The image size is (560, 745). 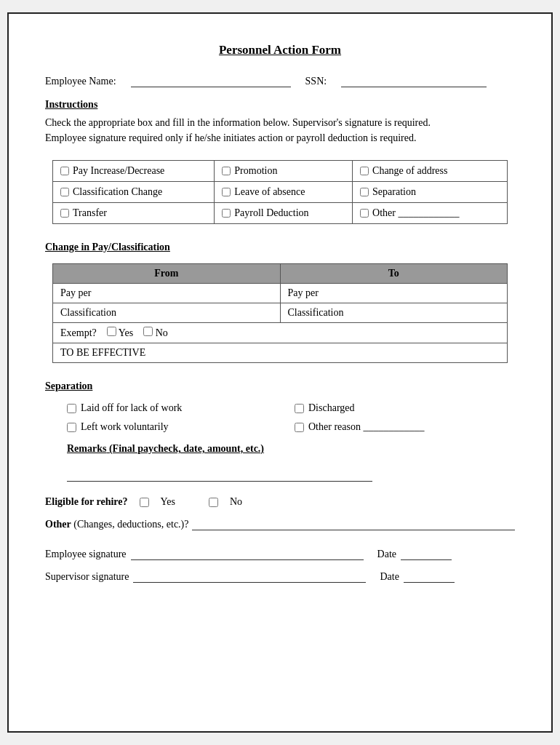 What do you see at coordinates (300, 409) in the screenshot?
I see `checkbox-discharged` at bounding box center [300, 409].